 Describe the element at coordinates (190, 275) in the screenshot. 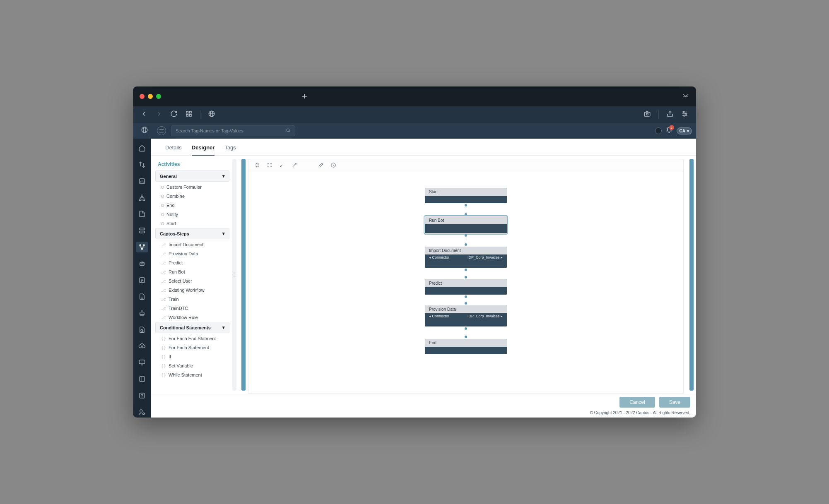

I see `activities-panel: Activities General ▾ Custom Formular Com…` at that location.